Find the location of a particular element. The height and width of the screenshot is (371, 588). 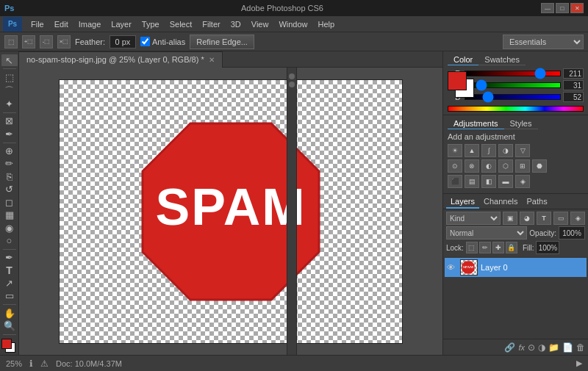

filter-shape-icon: ▭ is located at coordinates (561, 218).